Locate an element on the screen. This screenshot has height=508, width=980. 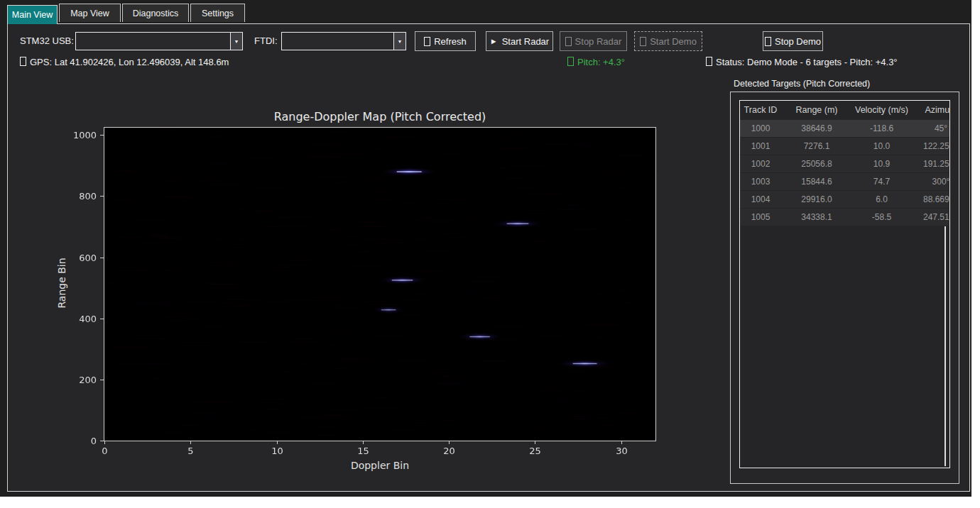
column-header: Track ID is located at coordinates (761, 111).